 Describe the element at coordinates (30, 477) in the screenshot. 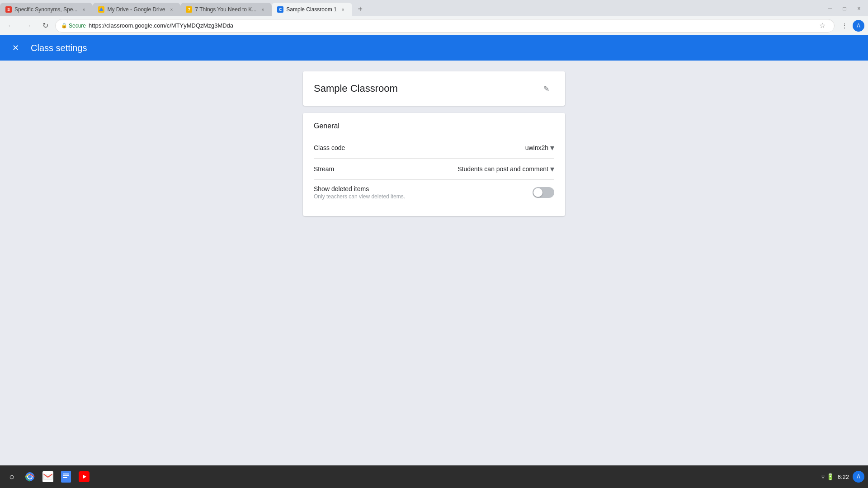

I see `taskbar-chrome-button` at that location.